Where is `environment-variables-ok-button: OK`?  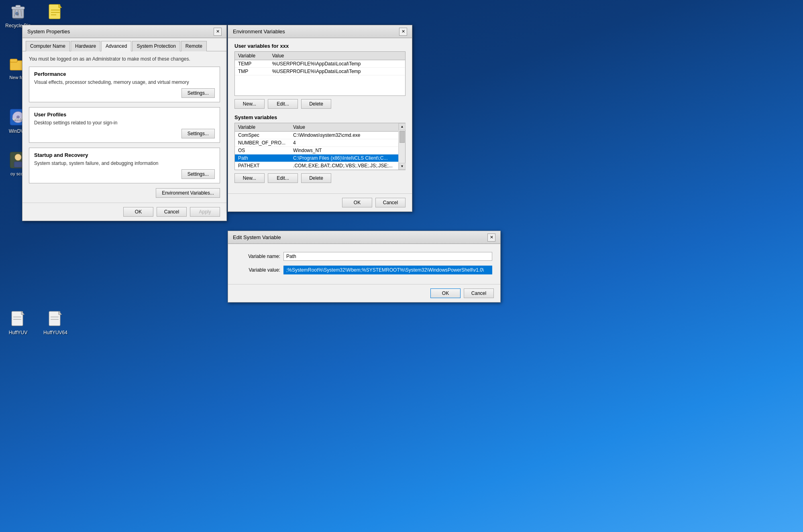
environment-variables-ok-button: OK is located at coordinates (357, 203).